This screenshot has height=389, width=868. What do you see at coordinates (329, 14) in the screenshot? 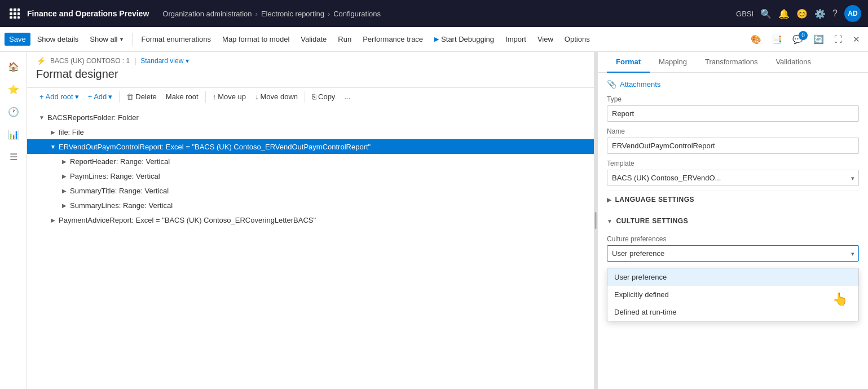
I see `chevron-icon-2: ›` at bounding box center [329, 14].